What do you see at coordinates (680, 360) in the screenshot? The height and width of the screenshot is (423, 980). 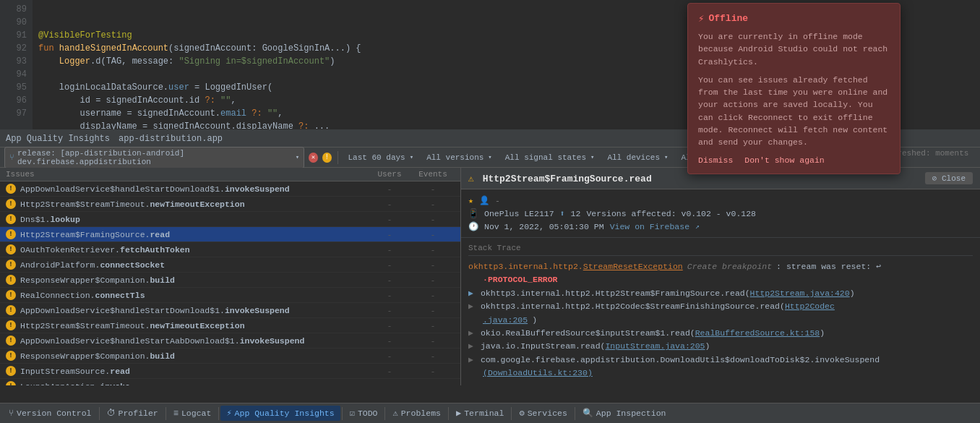 I see `stack-text: com.google.firebase.appdistribution.Down…` at bounding box center [680, 360].